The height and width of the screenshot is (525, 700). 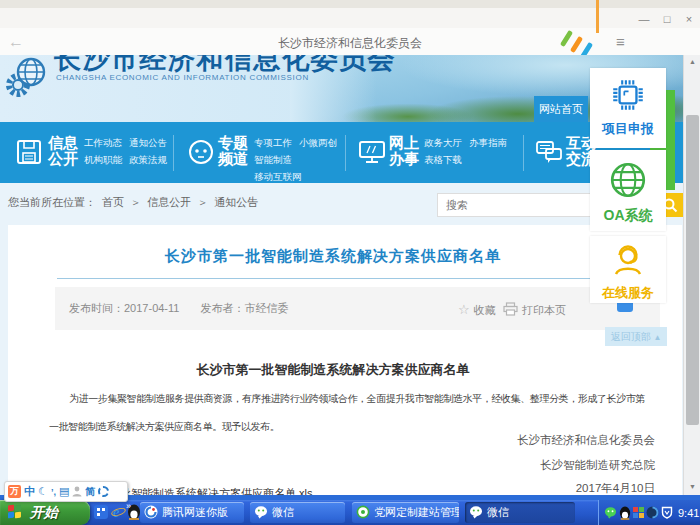 What do you see at coordinates (29, 152) in the screenshot?
I see `info-disclosure-icon` at bounding box center [29, 152].